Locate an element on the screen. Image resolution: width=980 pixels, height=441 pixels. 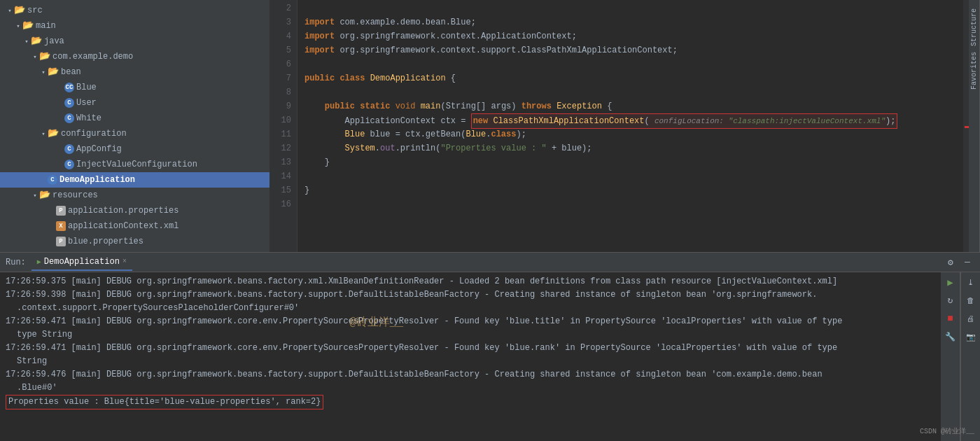
line-num-8: 8 is located at coordinates (280, 92).